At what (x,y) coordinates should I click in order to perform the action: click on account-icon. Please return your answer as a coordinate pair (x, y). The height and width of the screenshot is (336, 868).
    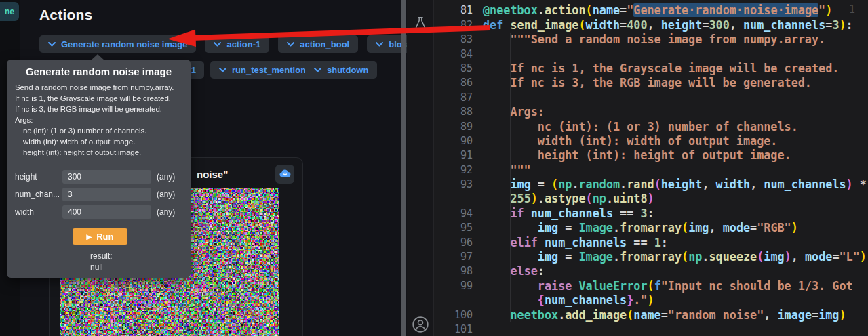
    Looking at the image, I should click on (420, 324).